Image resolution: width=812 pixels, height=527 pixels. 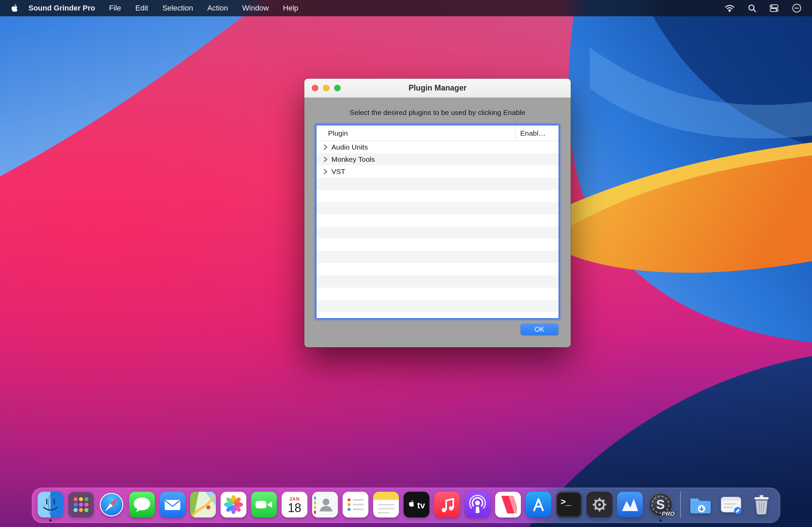 I want to click on row-label: Audio Units, so click(x=349, y=147).